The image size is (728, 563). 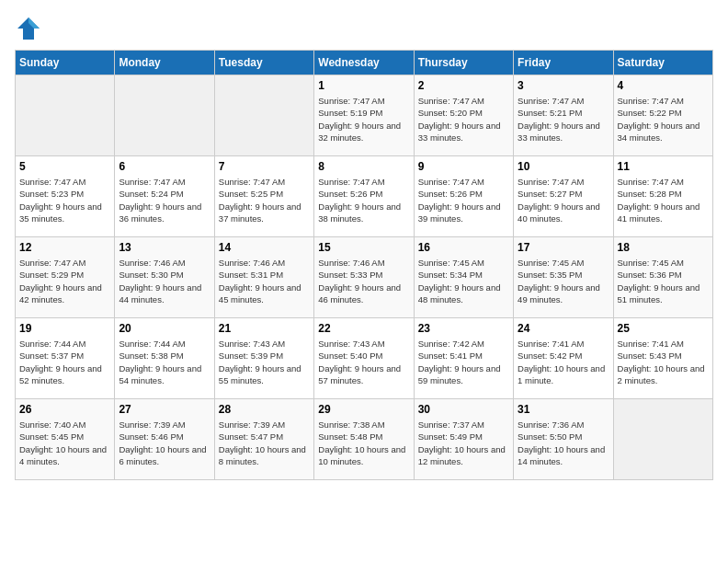 I want to click on day-info: Sunrise: 7:47 AM Sunset: 5:27 PM Dayligh…, so click(x=563, y=201).